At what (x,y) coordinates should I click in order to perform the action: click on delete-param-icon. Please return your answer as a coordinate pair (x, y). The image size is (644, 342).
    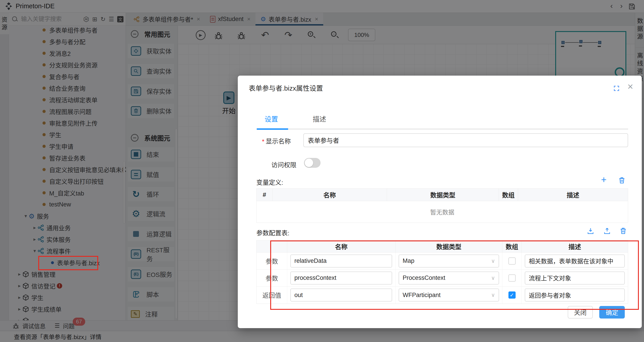
    Looking at the image, I should click on (623, 231).